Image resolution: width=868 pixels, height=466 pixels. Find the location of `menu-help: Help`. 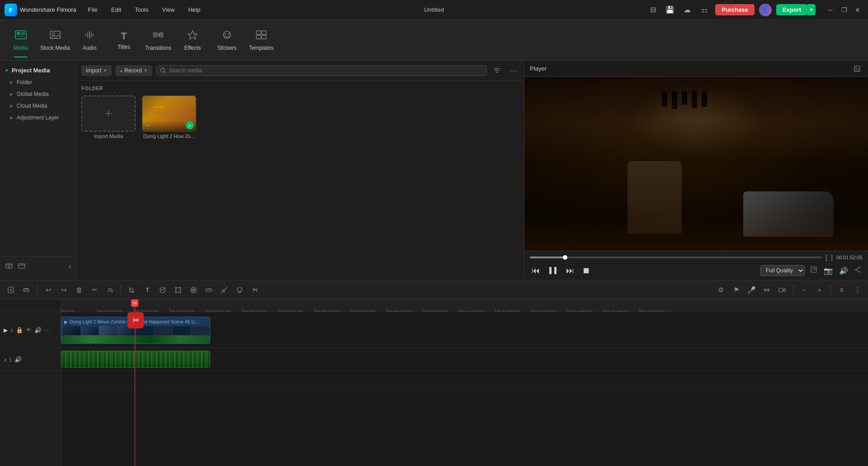

menu-help: Help is located at coordinates (194, 10).